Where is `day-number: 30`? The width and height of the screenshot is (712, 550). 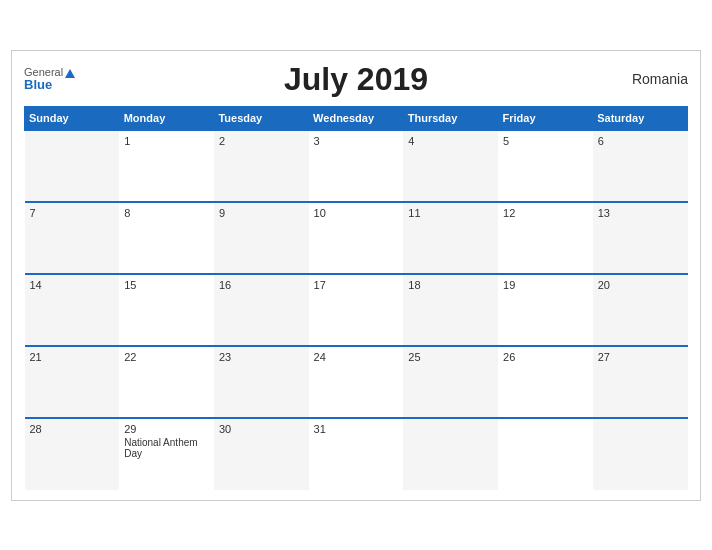
day-number: 30 is located at coordinates (262, 429).